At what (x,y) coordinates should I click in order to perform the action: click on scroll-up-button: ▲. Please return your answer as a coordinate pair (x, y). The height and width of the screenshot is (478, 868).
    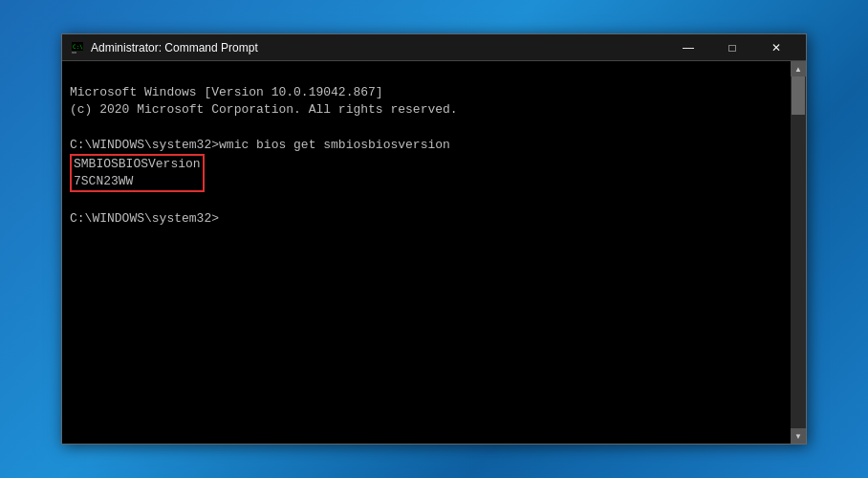
    Looking at the image, I should click on (798, 69).